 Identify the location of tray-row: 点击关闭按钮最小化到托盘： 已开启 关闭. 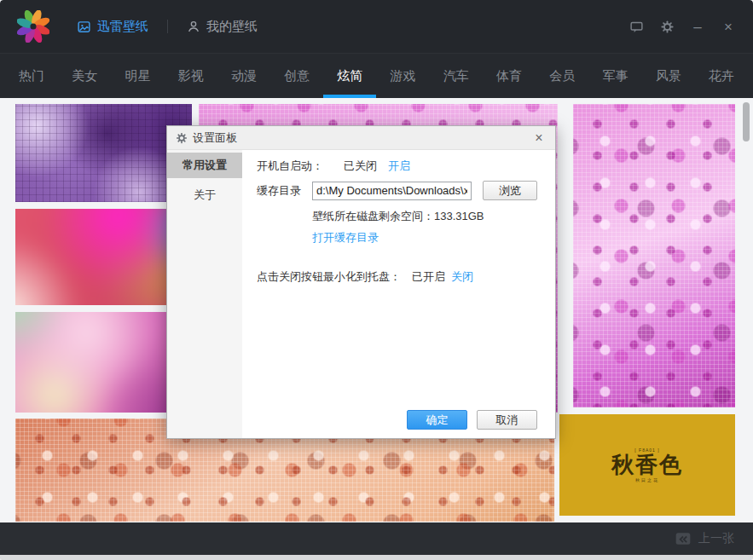
(365, 277).